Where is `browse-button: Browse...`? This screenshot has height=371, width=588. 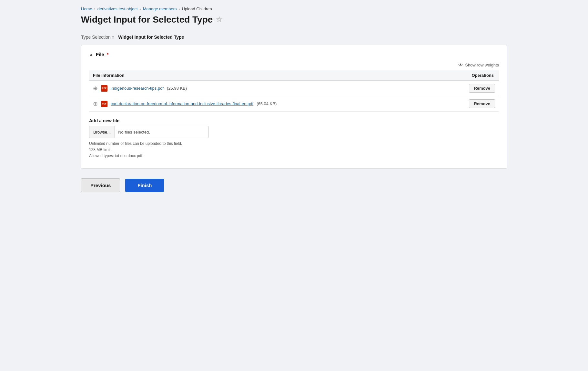 browse-button: Browse... is located at coordinates (102, 132).